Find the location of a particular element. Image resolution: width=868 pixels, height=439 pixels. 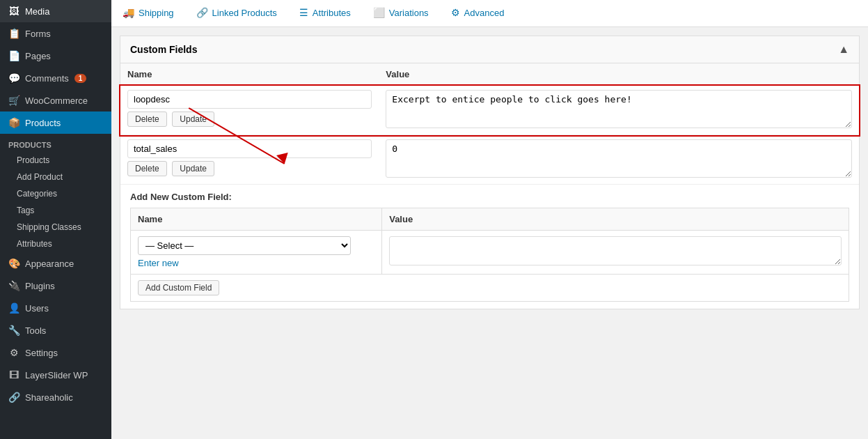

sidebar-sub-tags: Tags is located at coordinates (56, 210).